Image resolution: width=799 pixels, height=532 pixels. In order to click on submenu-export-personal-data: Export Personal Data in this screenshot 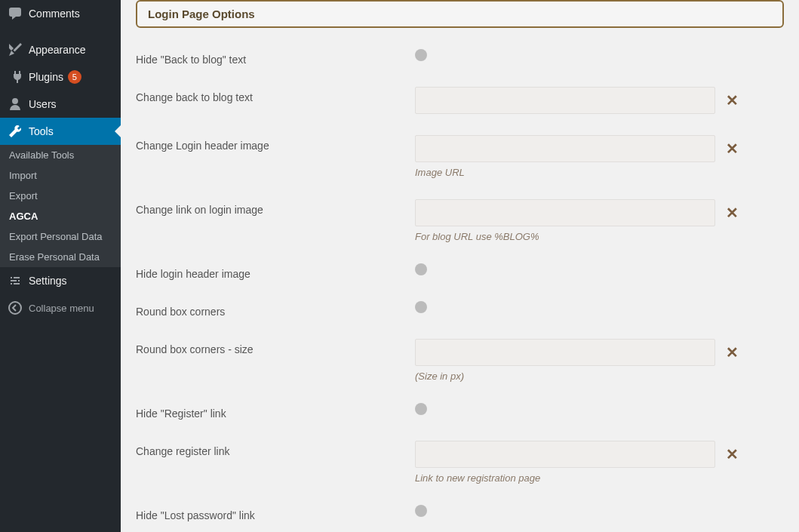, I will do `click(60, 237)`.